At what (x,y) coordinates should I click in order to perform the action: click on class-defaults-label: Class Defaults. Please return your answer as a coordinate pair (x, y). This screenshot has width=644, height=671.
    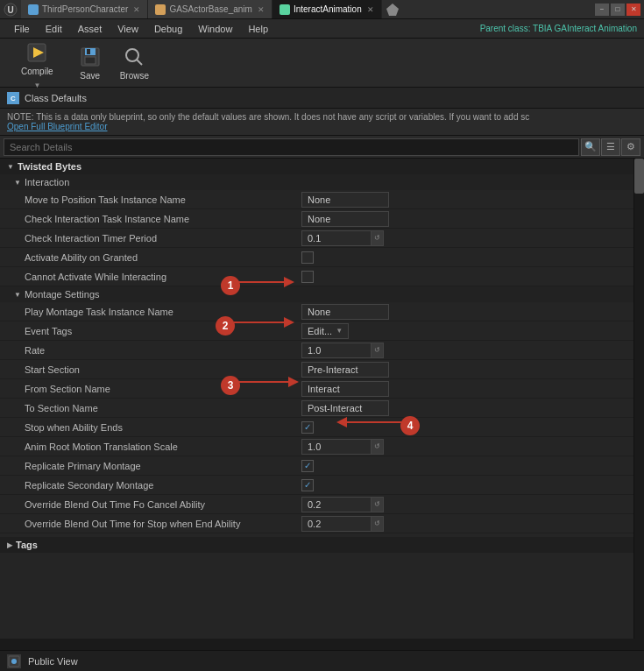
    Looking at the image, I should click on (56, 98).